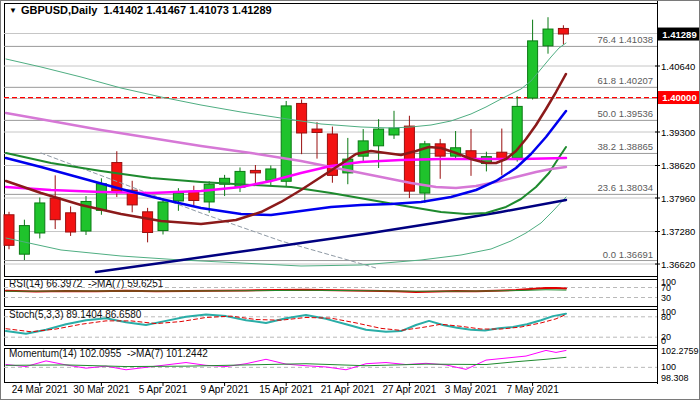  What do you see at coordinates (75, 314) in the screenshot?
I see `stoch-panel-label: Stoch(5,3,3) 89.1404 86.6580` at bounding box center [75, 314].